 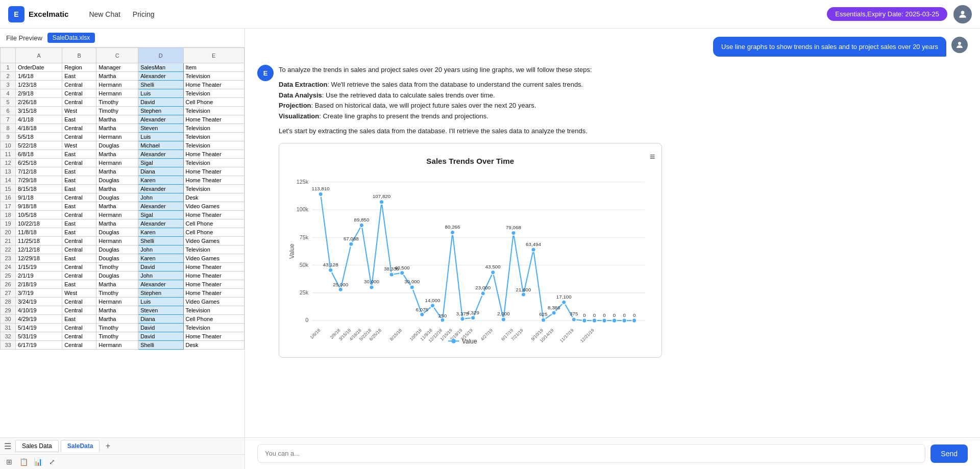 I want to click on spreadsheet-cell: 4/10/19, so click(x=39, y=310).